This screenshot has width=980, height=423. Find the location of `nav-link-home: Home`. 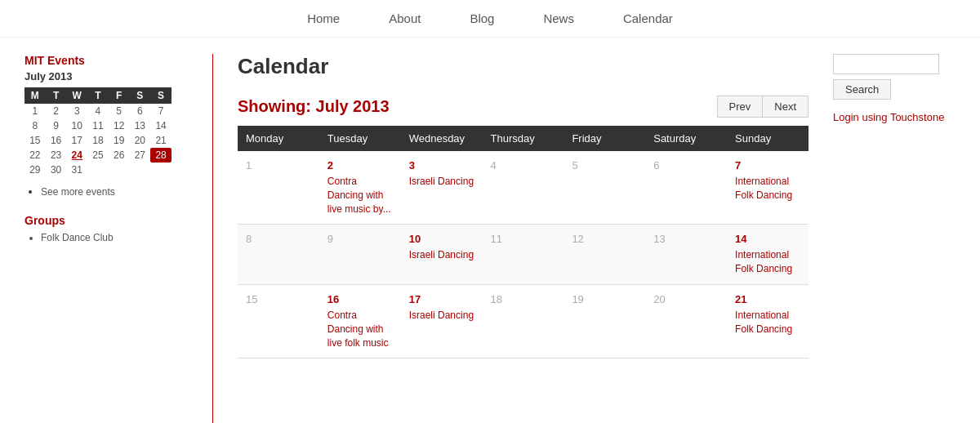

nav-link-home: Home is located at coordinates (323, 18).